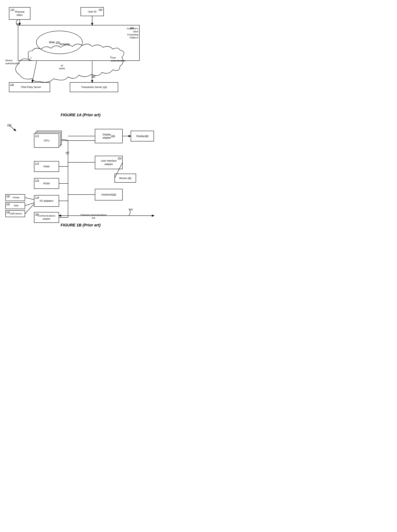 Image resolution: width=397 pixels, height=532 pixels. Describe the element at coordinates (8, 196) in the screenshot. I see `printer-ref: 180` at that location.